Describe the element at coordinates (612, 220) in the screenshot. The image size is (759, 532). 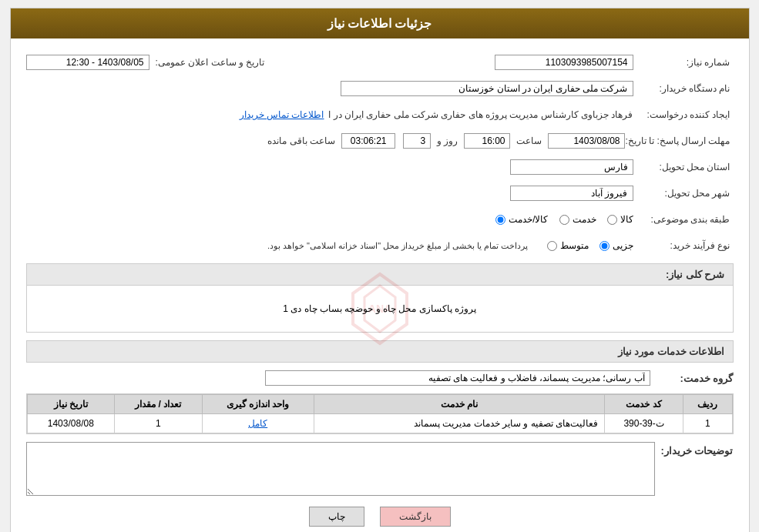
I see `category-kala-radio` at that location.